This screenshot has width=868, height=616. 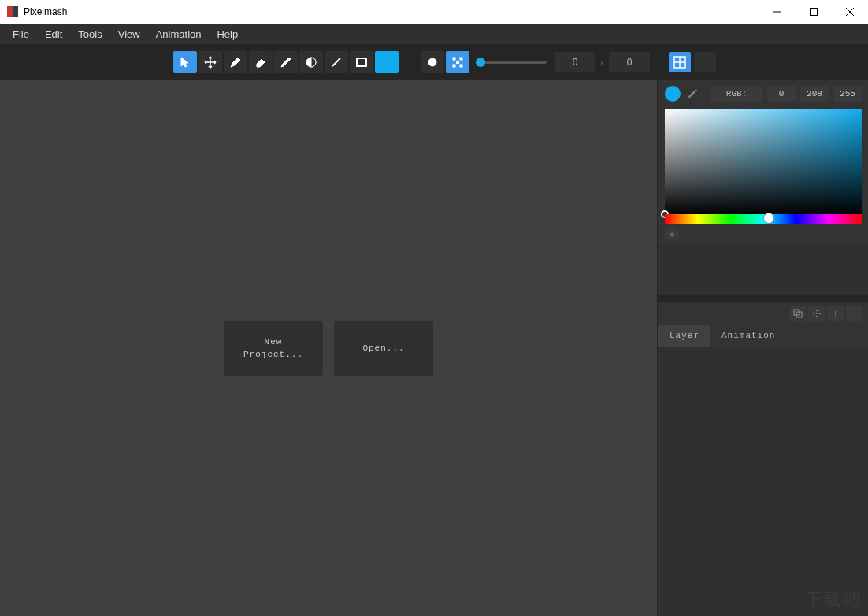 What do you see at coordinates (763, 336) in the screenshot?
I see `panel-tabs: Layer Animation` at bounding box center [763, 336].